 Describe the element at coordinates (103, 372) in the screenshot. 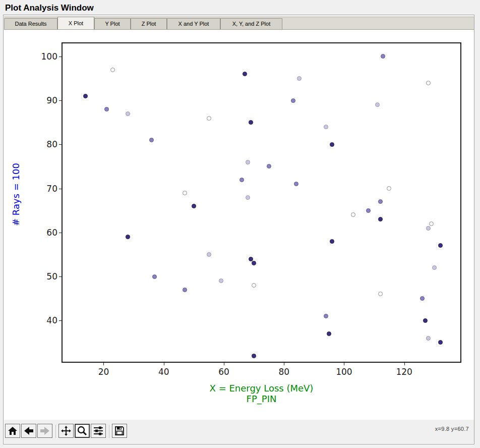

I see `x-tick-label: 20` at that location.